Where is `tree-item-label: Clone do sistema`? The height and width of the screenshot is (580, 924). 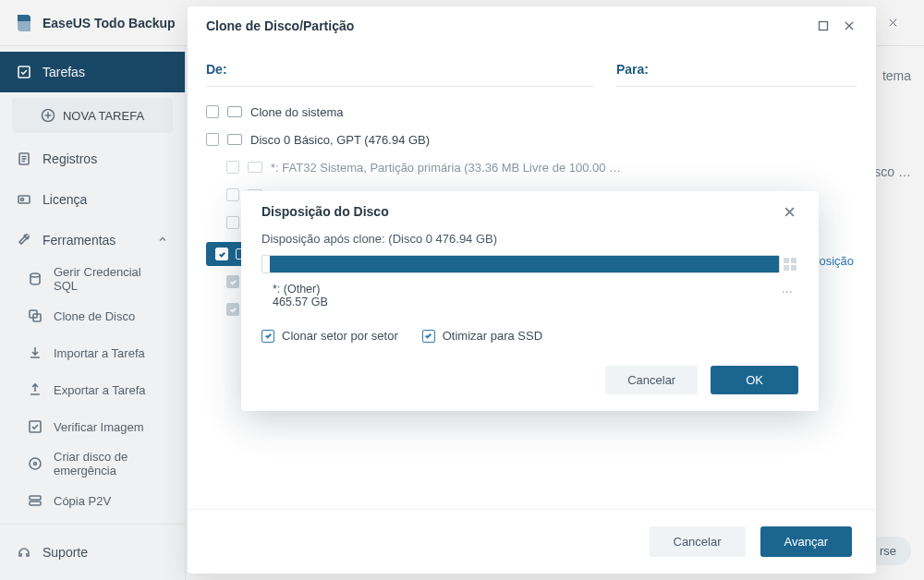 tree-item-label: Clone do sistema is located at coordinates (297, 113).